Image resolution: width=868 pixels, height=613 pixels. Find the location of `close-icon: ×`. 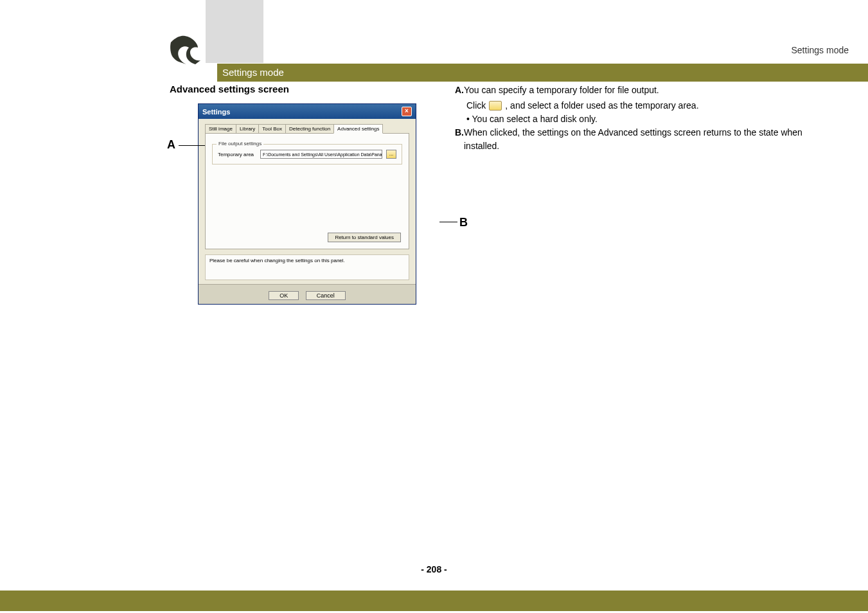

close-icon: × is located at coordinates (407, 112).